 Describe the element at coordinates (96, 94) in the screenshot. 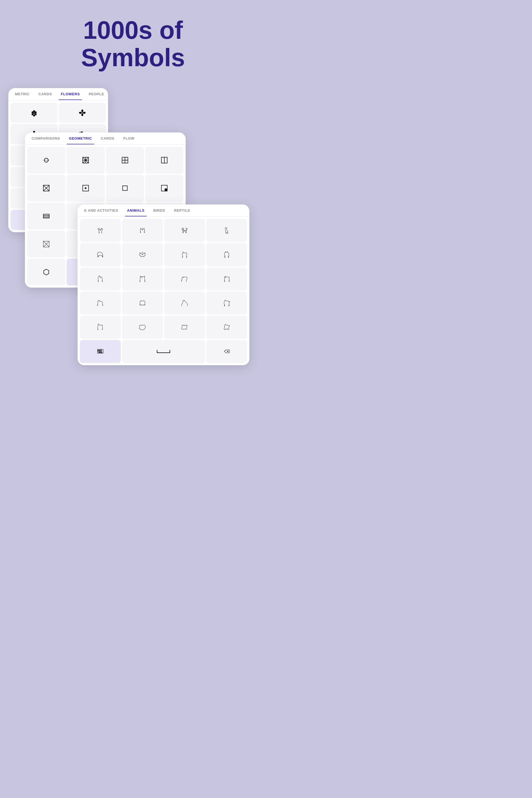

I see `tab-people: PEOPLE` at that location.